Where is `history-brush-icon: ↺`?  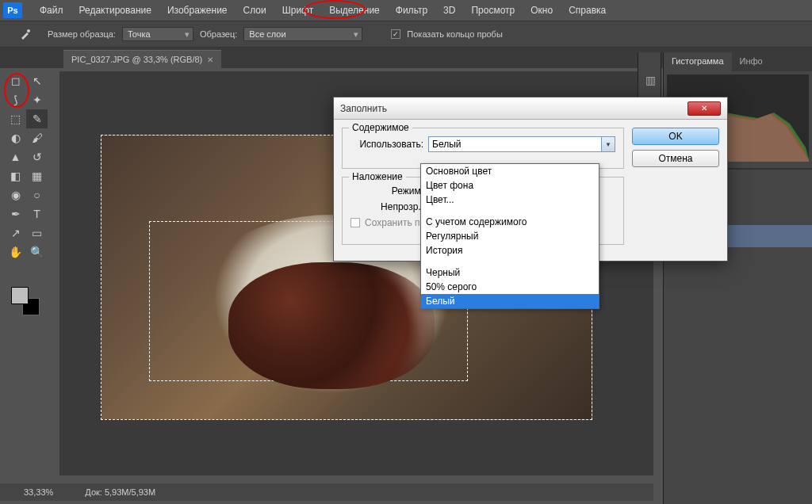 history-brush-icon: ↺ is located at coordinates (36, 157).